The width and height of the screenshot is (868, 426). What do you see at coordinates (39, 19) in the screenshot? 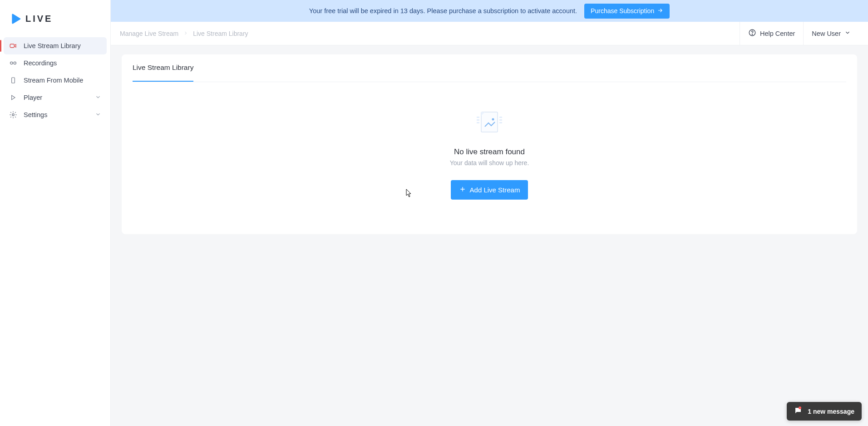
I see `logo-text: LIVE` at bounding box center [39, 19].